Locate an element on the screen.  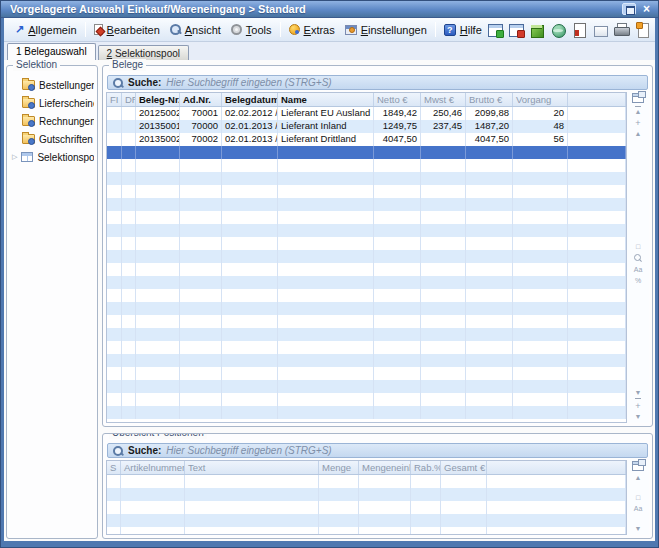
menu-allgemein: ↗ Allgemein is located at coordinates (46, 30).